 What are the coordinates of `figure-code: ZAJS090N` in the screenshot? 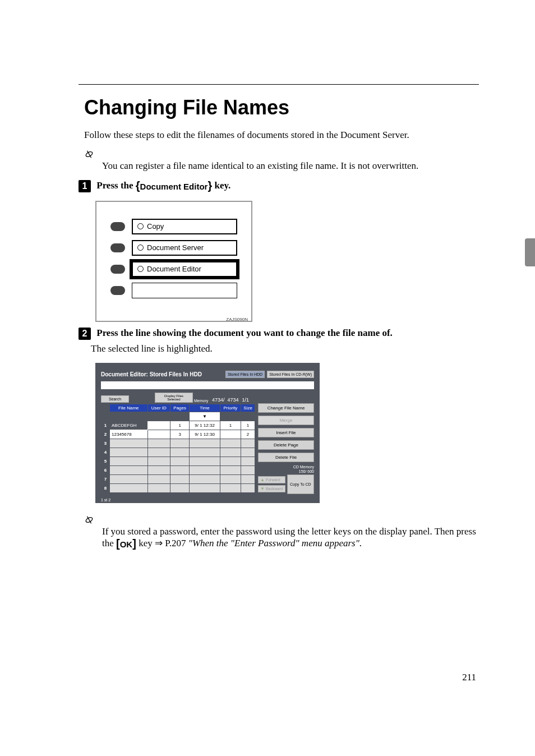 It's located at (237, 320).